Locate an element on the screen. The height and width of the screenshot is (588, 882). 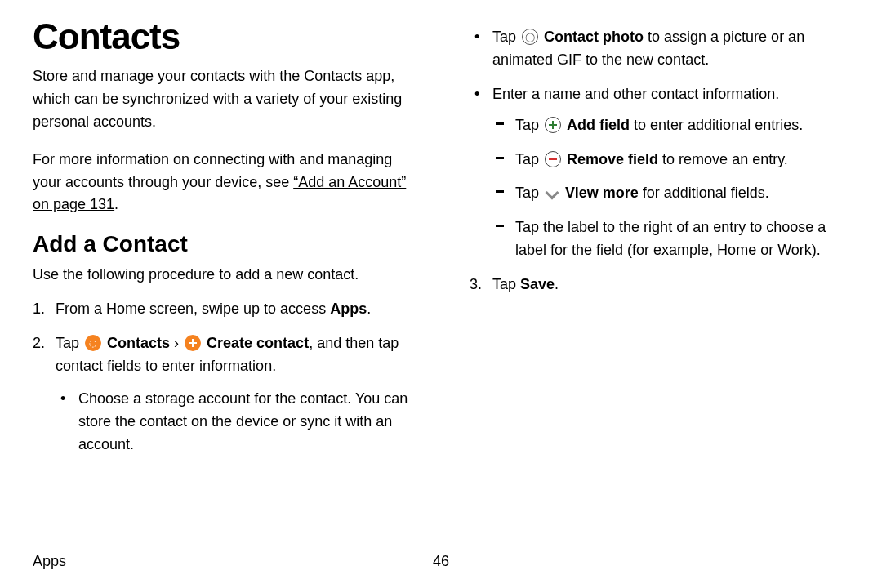
footer-section-label: Apps is located at coordinates (49, 562).